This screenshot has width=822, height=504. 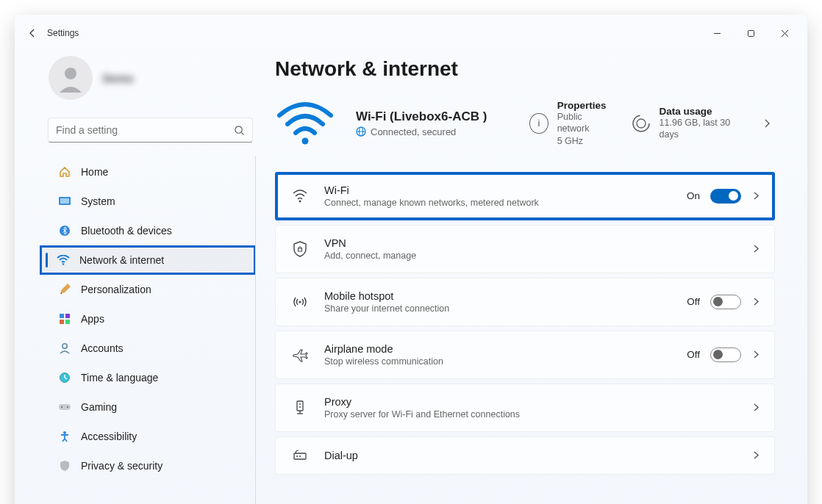 I want to click on airplane-state: Off, so click(x=693, y=354).